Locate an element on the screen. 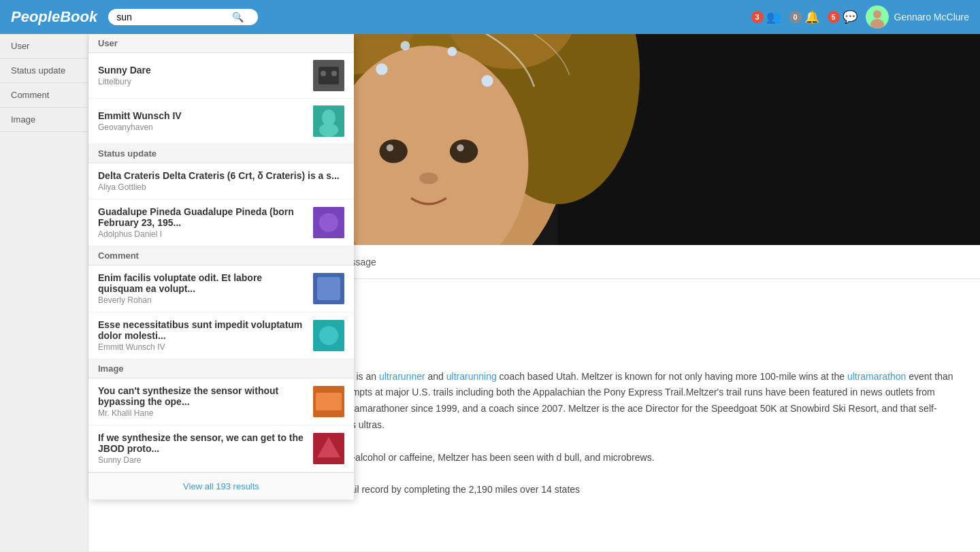 The image size is (980, 552). friend-requests-badge: 3 is located at coordinates (757, 17).